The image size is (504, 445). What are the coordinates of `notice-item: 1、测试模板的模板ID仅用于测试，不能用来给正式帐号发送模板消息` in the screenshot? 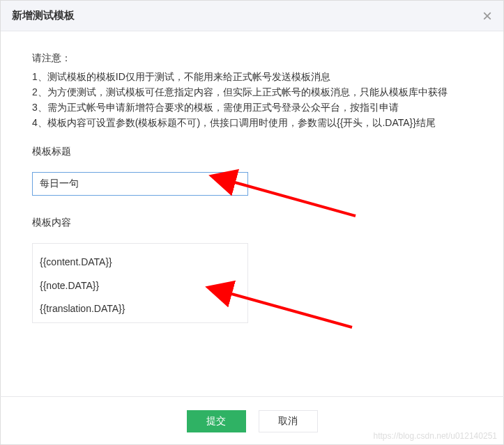 It's located at (252, 77).